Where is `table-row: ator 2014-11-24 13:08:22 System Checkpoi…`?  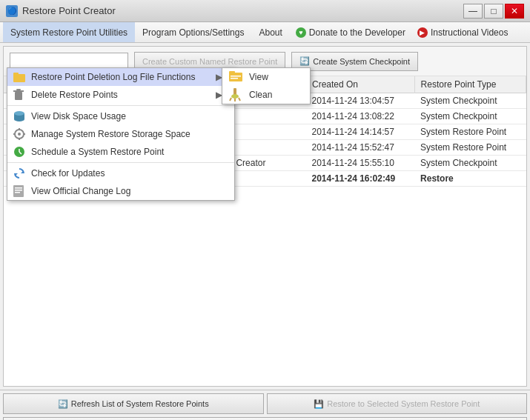
table-row: ator 2014-11-24 13:08:22 System Checkpoi… is located at coordinates (265, 117).